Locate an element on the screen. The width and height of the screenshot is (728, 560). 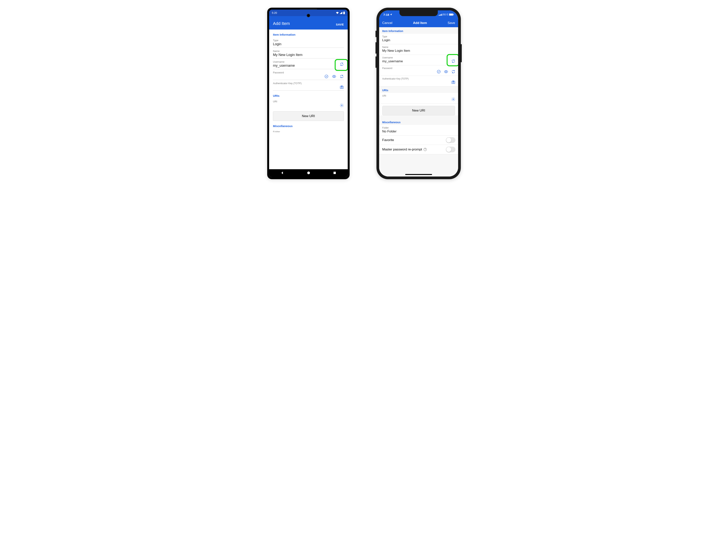
volume-up-button is located at coordinates (376, 48).